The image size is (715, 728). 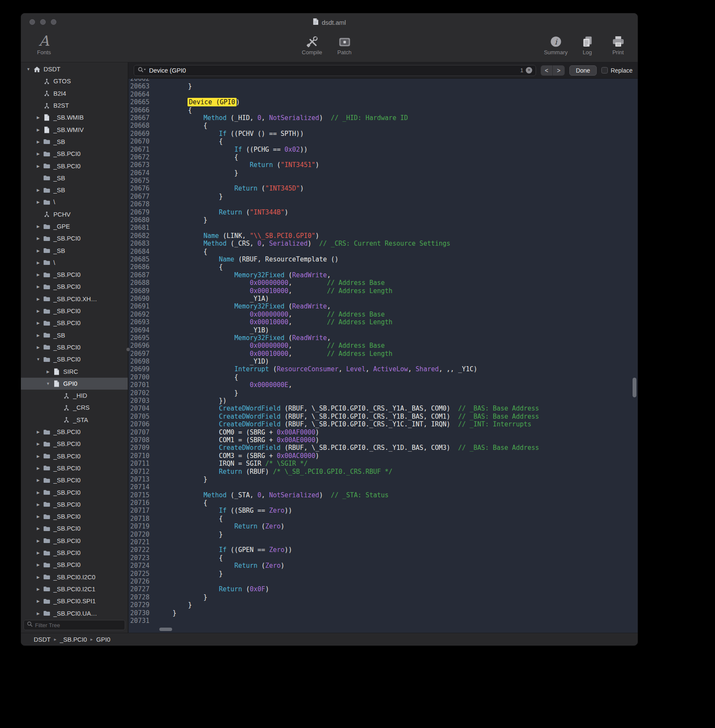 What do you see at coordinates (529, 70) in the screenshot?
I see `clear-search-icon: ✕` at bounding box center [529, 70].